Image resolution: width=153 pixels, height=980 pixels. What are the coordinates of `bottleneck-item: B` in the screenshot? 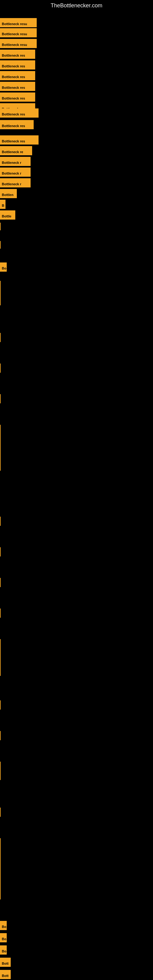 It's located at (3, 204).